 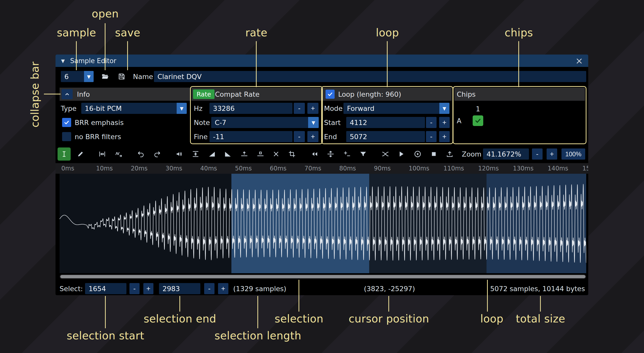 I want to click on zoom-in-button: +, so click(x=552, y=154).